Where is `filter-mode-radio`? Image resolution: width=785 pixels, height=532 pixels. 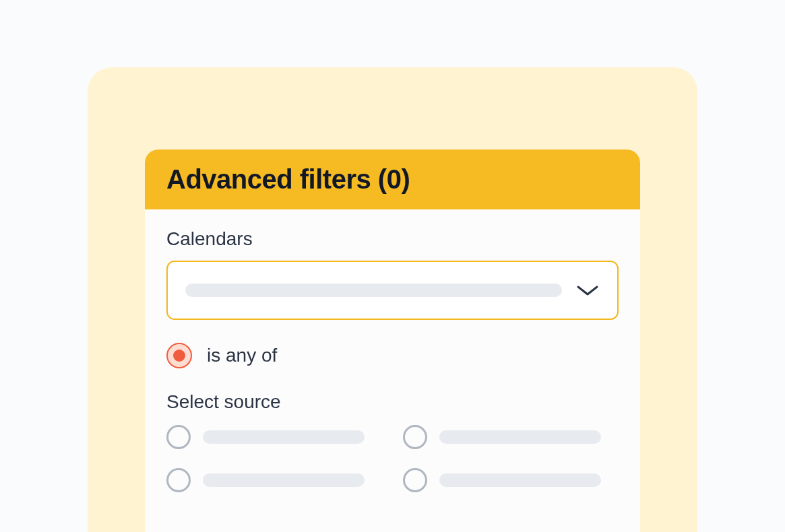 filter-mode-radio is located at coordinates (179, 356).